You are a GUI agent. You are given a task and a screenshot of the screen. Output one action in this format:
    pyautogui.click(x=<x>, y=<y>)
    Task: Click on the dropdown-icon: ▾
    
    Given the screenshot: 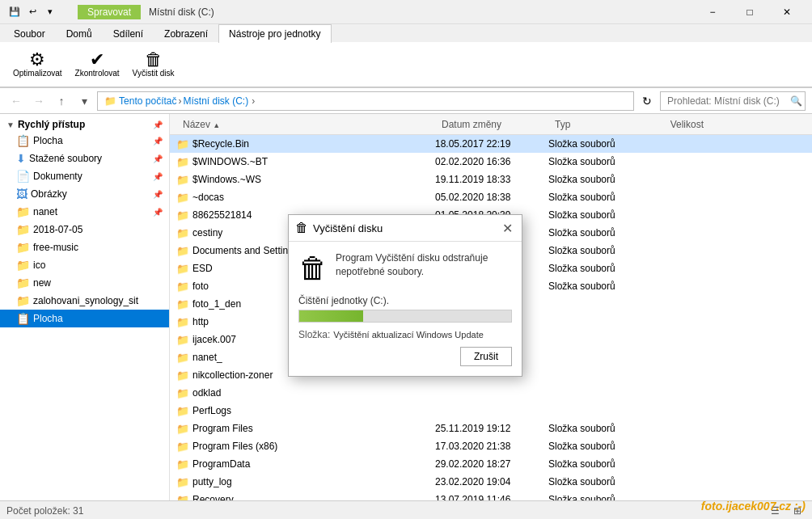 What is the action you would take?
    pyautogui.click(x=50, y=12)
    